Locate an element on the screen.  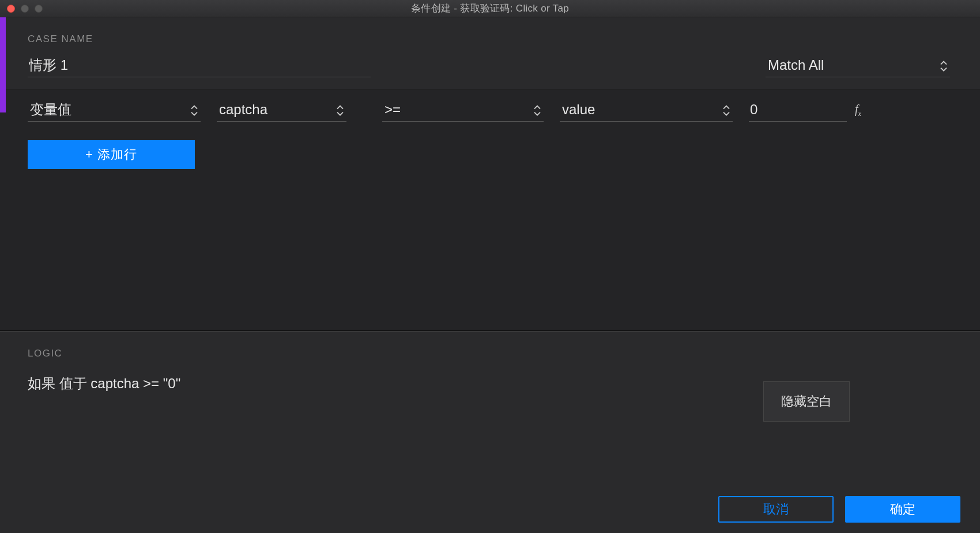
hide-blank-button: 隐藏空白 is located at coordinates (806, 401).